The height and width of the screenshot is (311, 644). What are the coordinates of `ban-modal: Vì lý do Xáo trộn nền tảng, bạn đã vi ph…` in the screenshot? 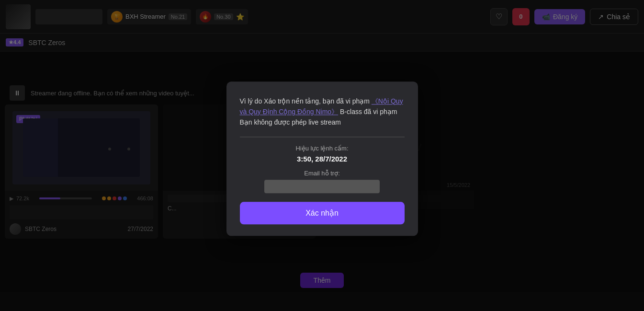 It's located at (322, 159).